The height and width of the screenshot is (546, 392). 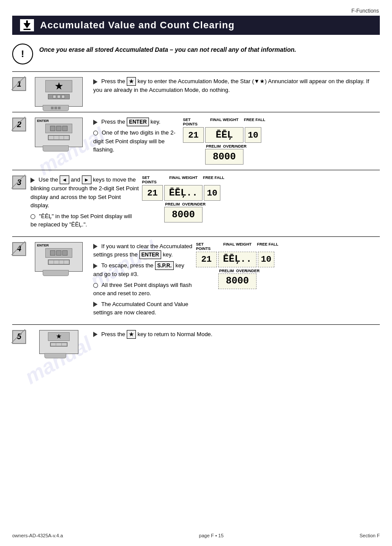 What do you see at coordinates (288, 271) in the screenshot?
I see `display-4-bottom-labels: PRELIM OVER UNDER` at bounding box center [288, 271].